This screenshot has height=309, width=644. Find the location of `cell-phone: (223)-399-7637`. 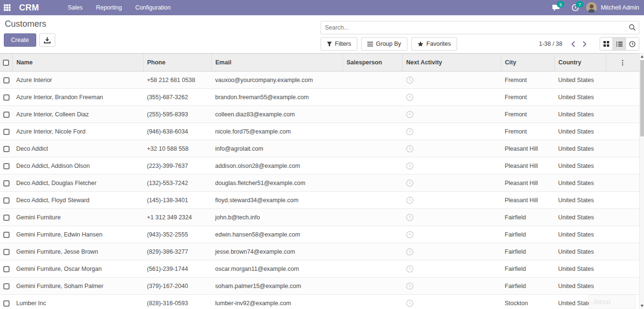

cell-phone: (223)-399-7637 is located at coordinates (177, 166).